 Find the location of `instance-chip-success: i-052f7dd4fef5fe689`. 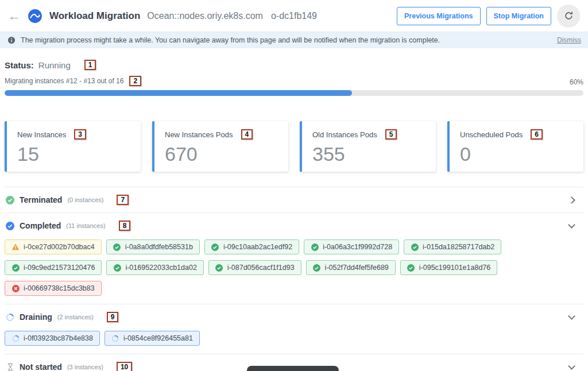

instance-chip-success: i-052f7dd4fef5fe689 is located at coordinates (351, 268).